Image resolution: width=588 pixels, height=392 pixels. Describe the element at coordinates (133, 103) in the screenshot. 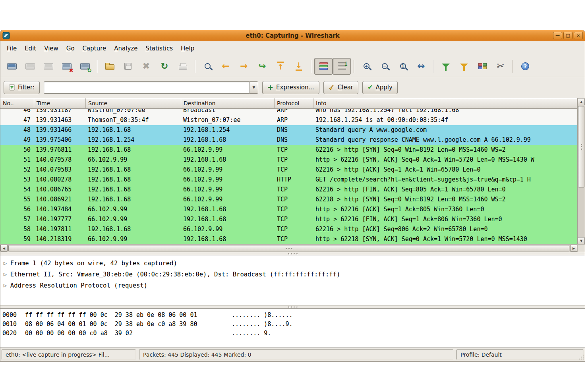

I see `column-header-source: Source` at that location.